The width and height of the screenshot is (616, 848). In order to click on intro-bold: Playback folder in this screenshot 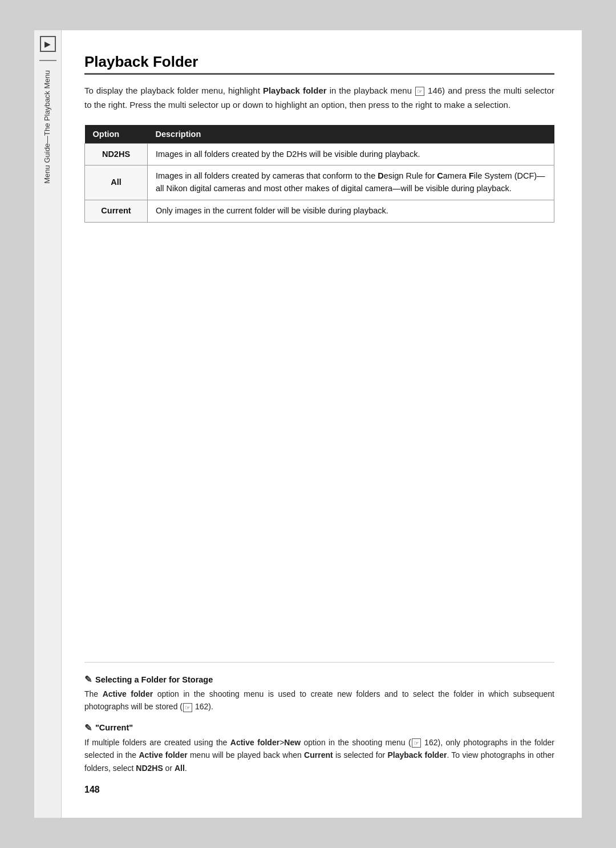, I will do `click(295, 90)`.